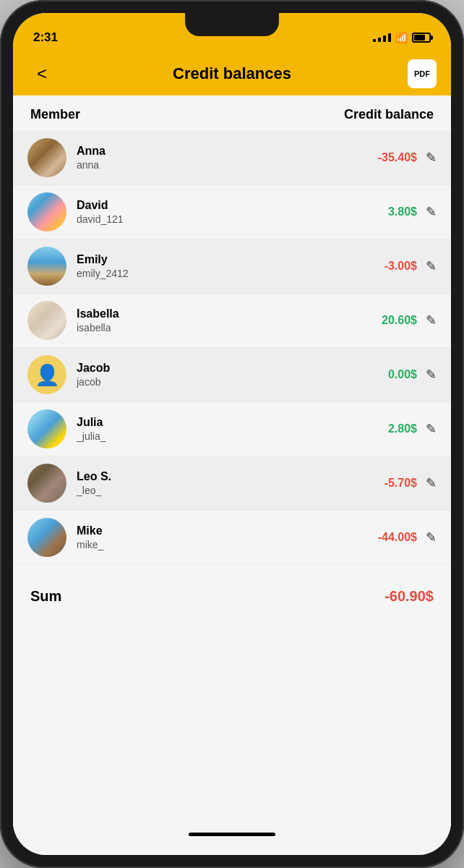 This screenshot has width=464, height=868. What do you see at coordinates (402, 38) in the screenshot?
I see `wifi-icon: 📶` at bounding box center [402, 38].